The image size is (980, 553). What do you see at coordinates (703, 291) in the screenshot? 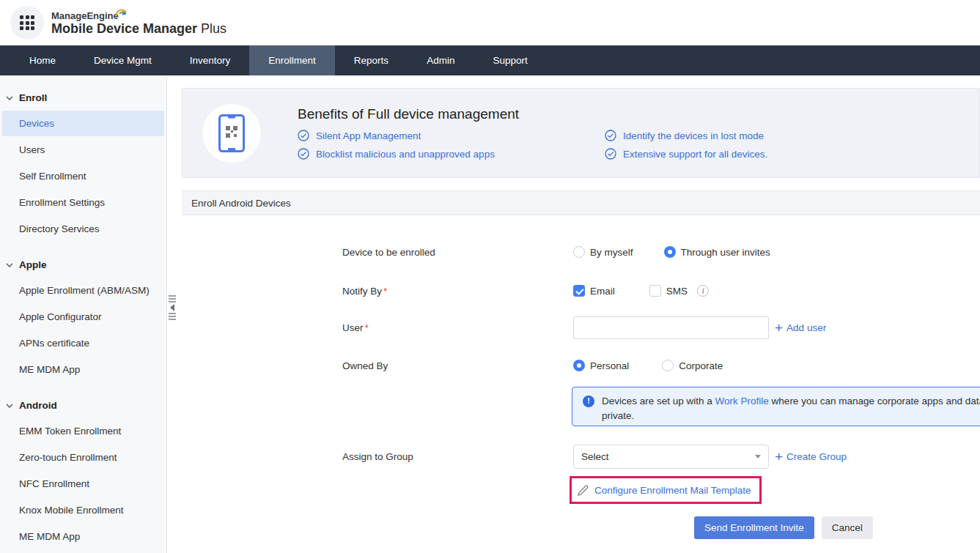
I see `sms-info-icon: i` at bounding box center [703, 291].